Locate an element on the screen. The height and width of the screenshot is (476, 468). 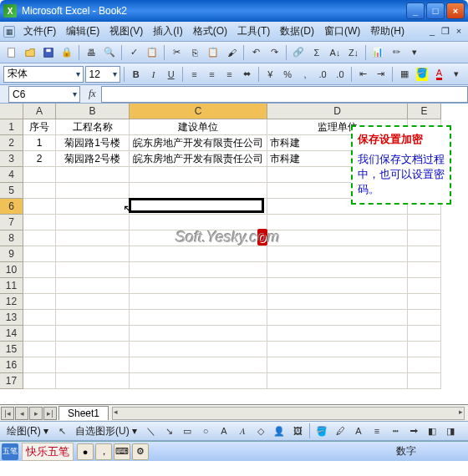
align-right-button: ≡ is located at coordinates (229, 74).